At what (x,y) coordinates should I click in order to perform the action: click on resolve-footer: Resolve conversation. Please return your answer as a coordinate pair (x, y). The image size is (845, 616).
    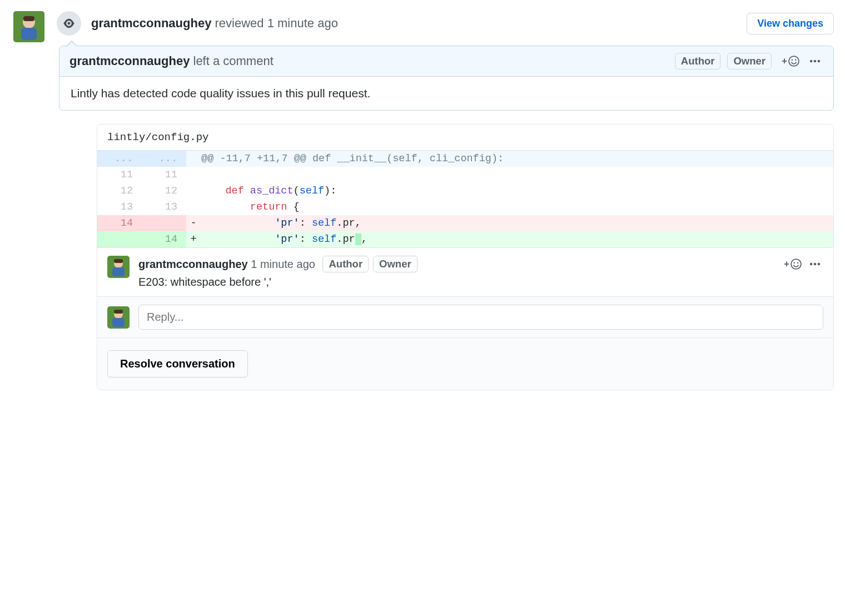
    Looking at the image, I should click on (465, 364).